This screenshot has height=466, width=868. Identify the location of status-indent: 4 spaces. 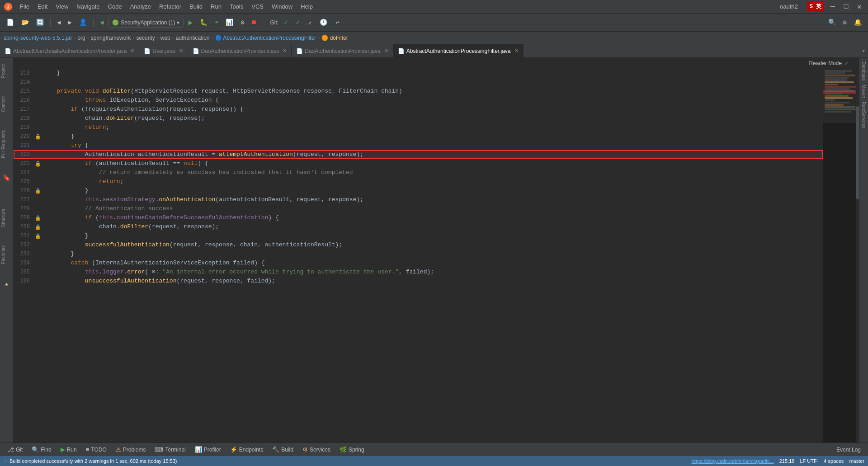
(834, 461).